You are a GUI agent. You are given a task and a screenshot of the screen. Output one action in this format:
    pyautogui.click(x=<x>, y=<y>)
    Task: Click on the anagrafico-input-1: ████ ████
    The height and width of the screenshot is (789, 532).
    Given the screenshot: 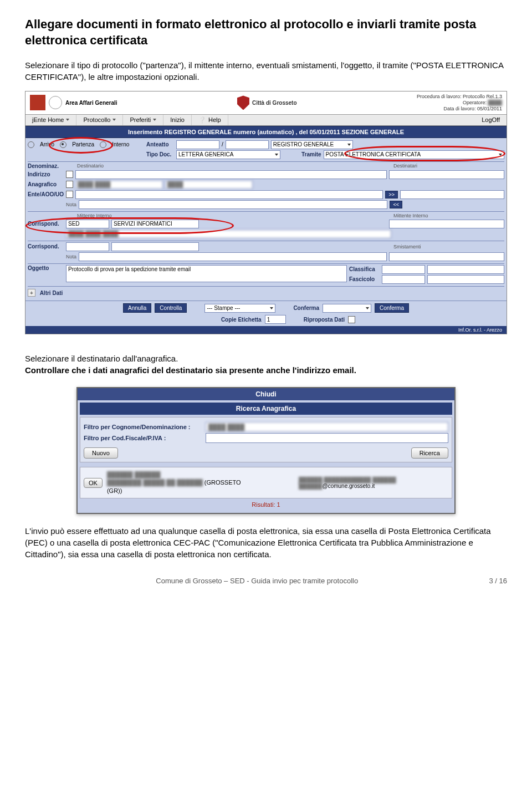 What is the action you would take?
    pyautogui.click(x=119, y=185)
    